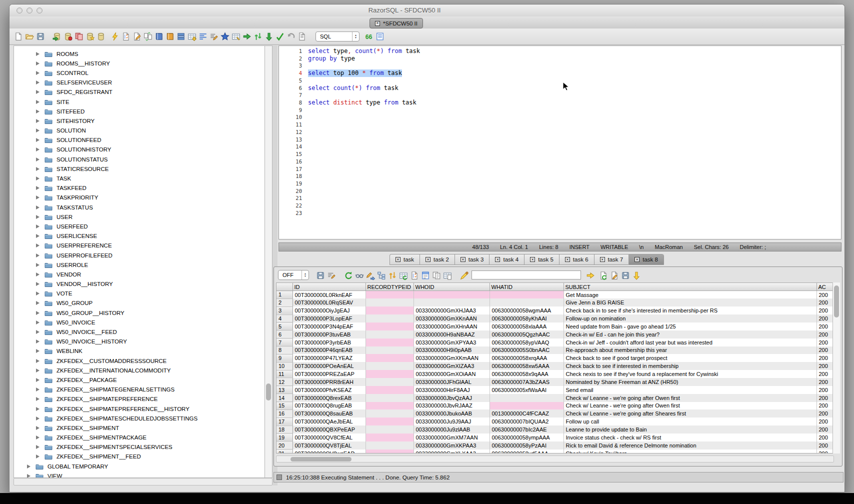 This screenshot has width=854, height=504. What do you see at coordinates (139, 370) in the screenshot?
I see `sidebar-item-zkfedex-internationalcommodity: ZKFEDEX__INTERNATIONALCOMMODITY` at bounding box center [139, 370].